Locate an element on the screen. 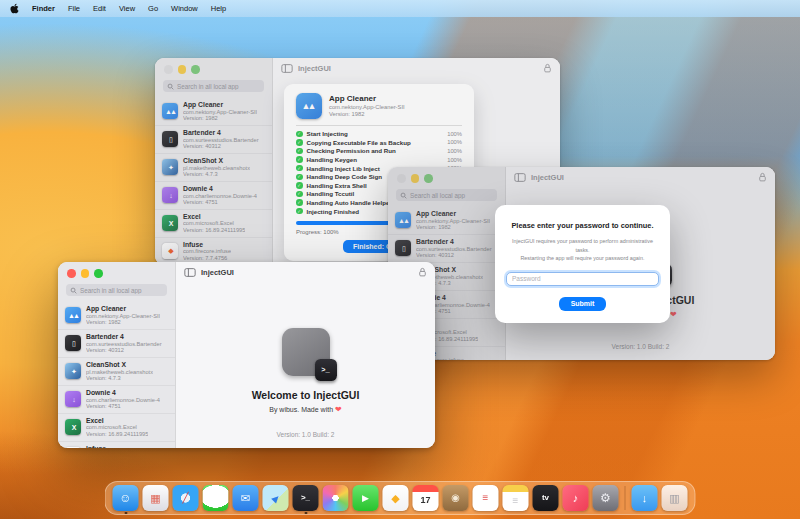 This screenshot has height=519, width=800. app-icon-glyph: ▯ is located at coordinates (73, 344).